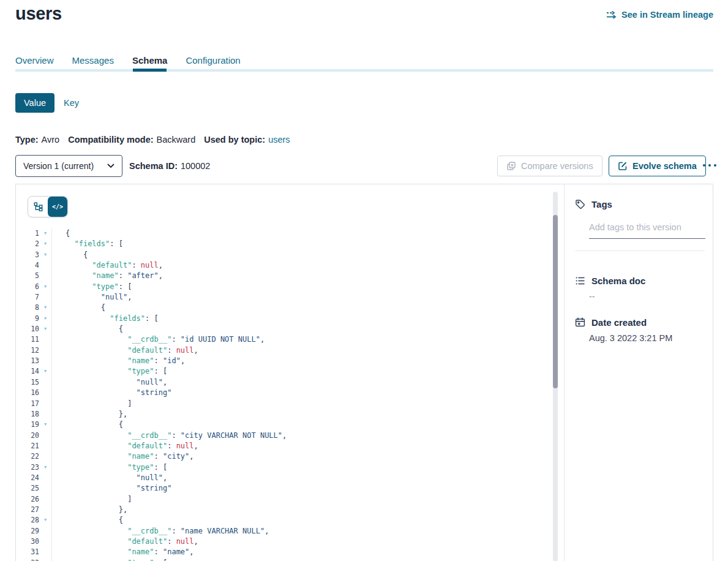  Describe the element at coordinates (110, 140) in the screenshot. I see `compatibility-label: Compatibility mode:` at that location.